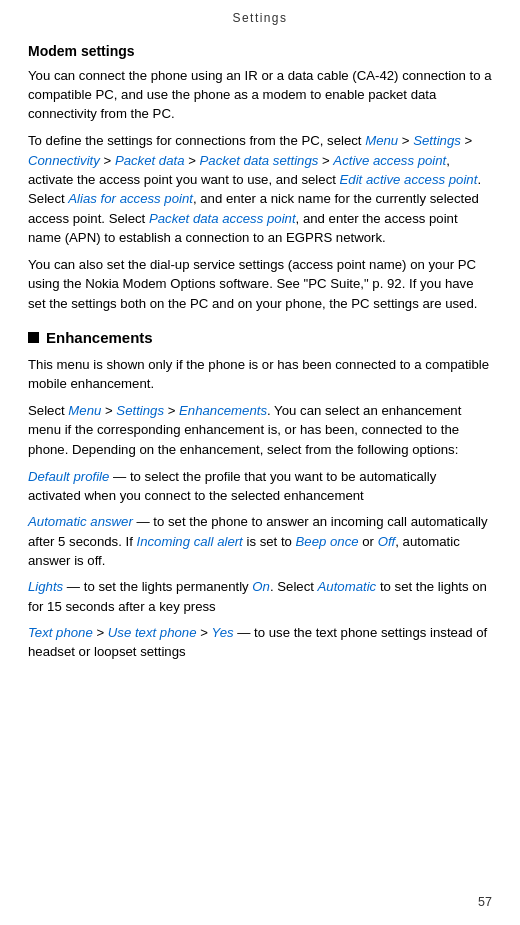 The height and width of the screenshot is (925, 520). I want to click on enhancements-heading-text: Enhancements, so click(100, 338).